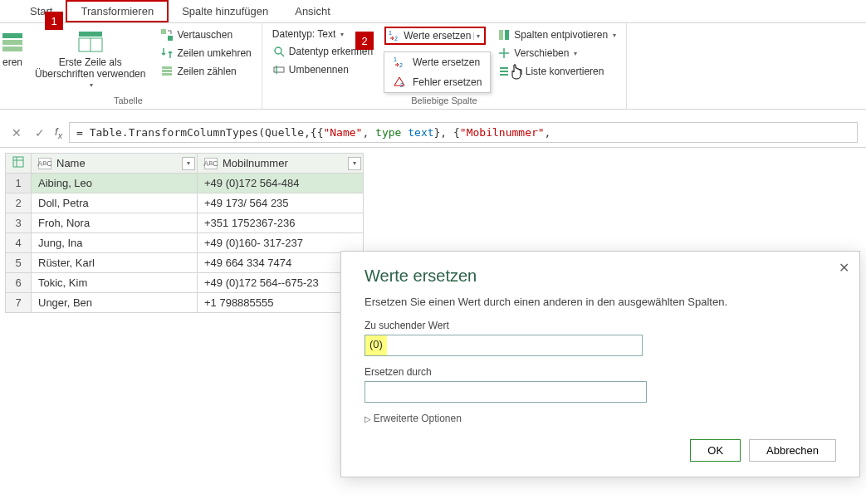  I want to click on row-number: 5, so click(18, 263).